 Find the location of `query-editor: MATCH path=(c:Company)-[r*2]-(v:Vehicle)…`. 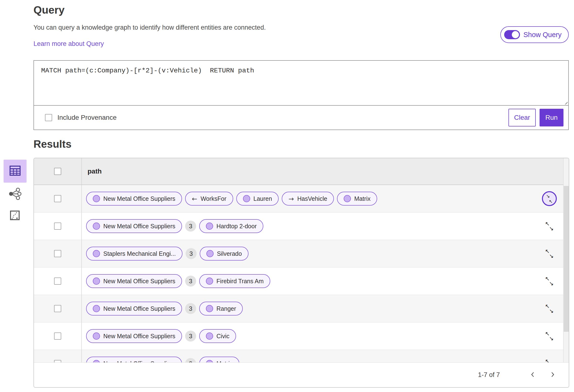

query-editor: MATCH path=(c:Company)-[r*2]-(v:Vehicle)… is located at coordinates (301, 83).